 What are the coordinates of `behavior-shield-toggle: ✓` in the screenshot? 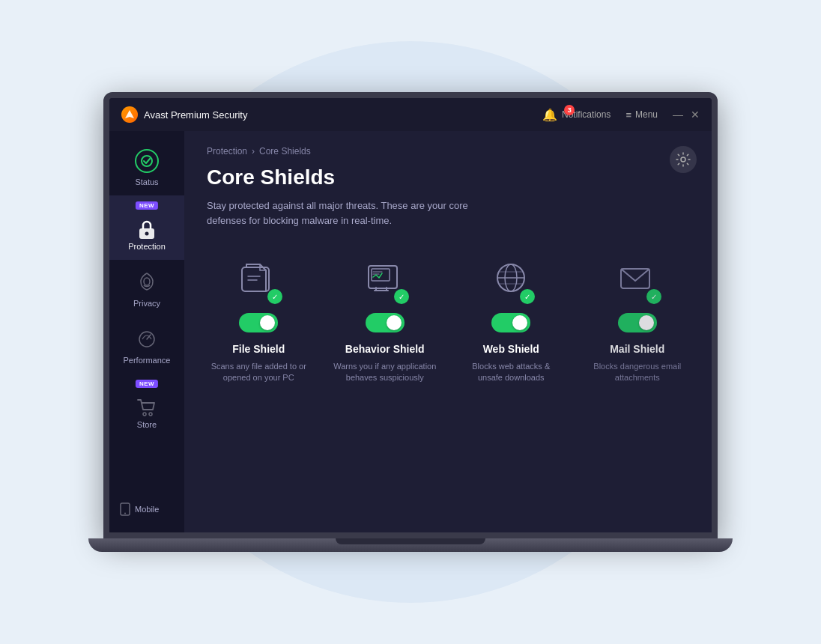 It's located at (385, 323).